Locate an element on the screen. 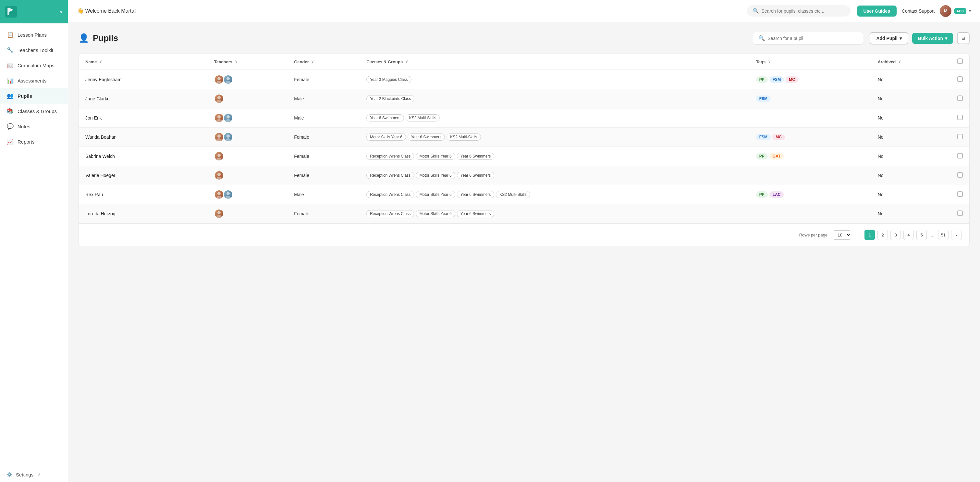  filter-icon: ⊟ is located at coordinates (963, 38).